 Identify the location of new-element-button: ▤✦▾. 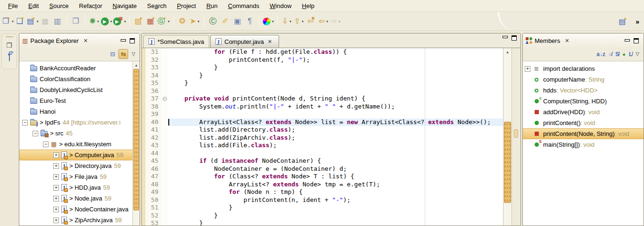
(33, 21).